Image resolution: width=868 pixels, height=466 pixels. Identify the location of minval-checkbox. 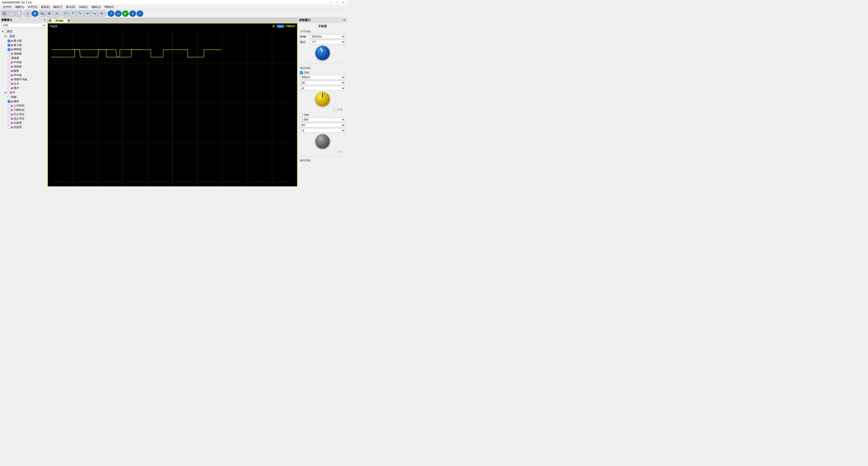
(9, 45).